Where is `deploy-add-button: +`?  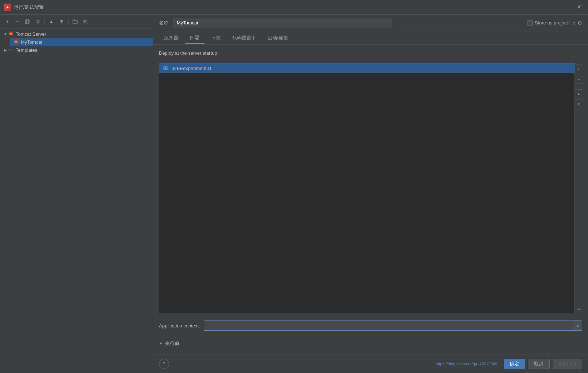 deploy-add-button: + is located at coordinates (579, 69).